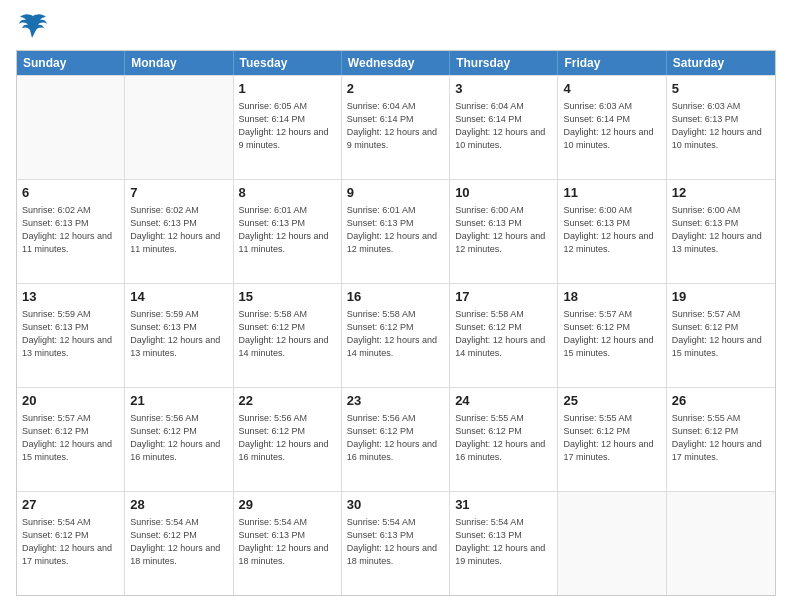  What do you see at coordinates (70, 505) in the screenshot?
I see `day-number: 27` at bounding box center [70, 505].